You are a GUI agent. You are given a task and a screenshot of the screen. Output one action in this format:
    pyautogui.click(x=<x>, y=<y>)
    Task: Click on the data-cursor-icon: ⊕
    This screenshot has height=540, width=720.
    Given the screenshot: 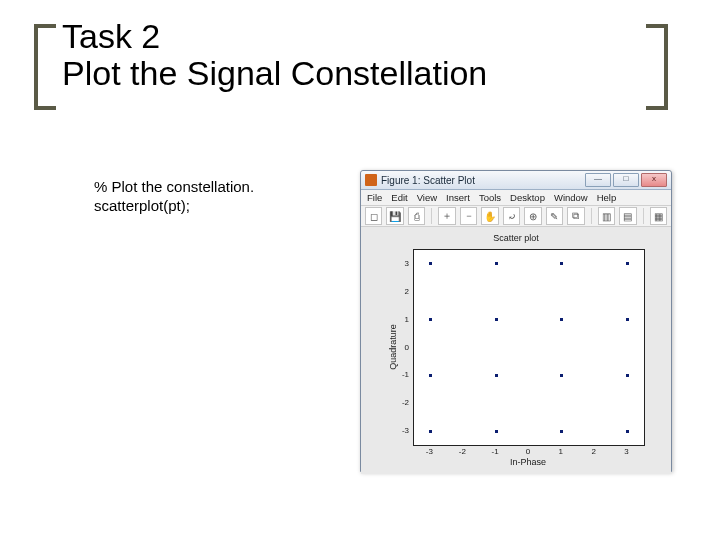 What is the action you would take?
    pyautogui.click(x=532, y=216)
    